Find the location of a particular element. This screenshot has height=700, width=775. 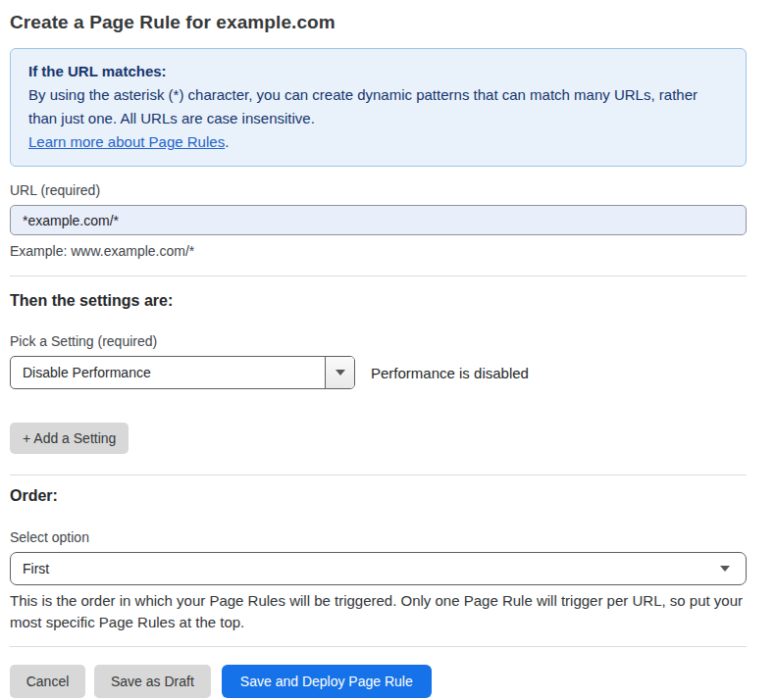

order-select: First is located at coordinates (379, 569).